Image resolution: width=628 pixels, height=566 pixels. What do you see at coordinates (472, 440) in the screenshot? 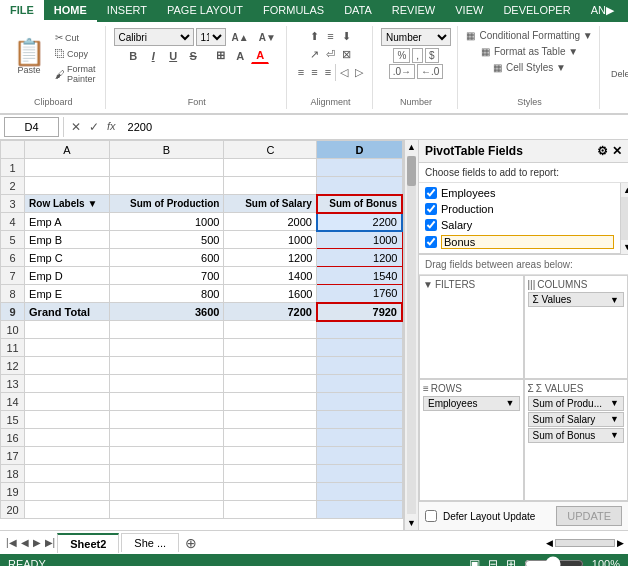
I see `pivot-rows-area: ≡ ROWS Employees ▼` at bounding box center [472, 440].